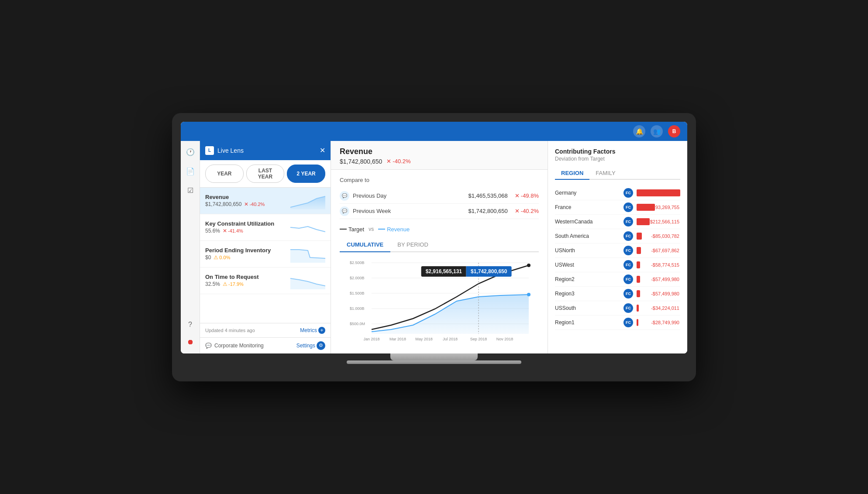 This screenshot has height=494, width=868. What do you see at coordinates (265, 201) in the screenshot?
I see `metric-card-revenue: Revenue $1,742,800,650 ✕ -40.2%` at bounding box center [265, 201].